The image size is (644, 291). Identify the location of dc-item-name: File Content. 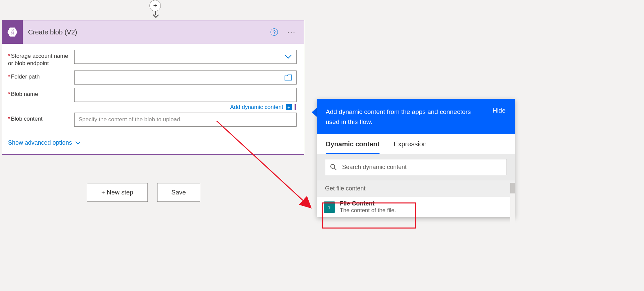
(368, 204).